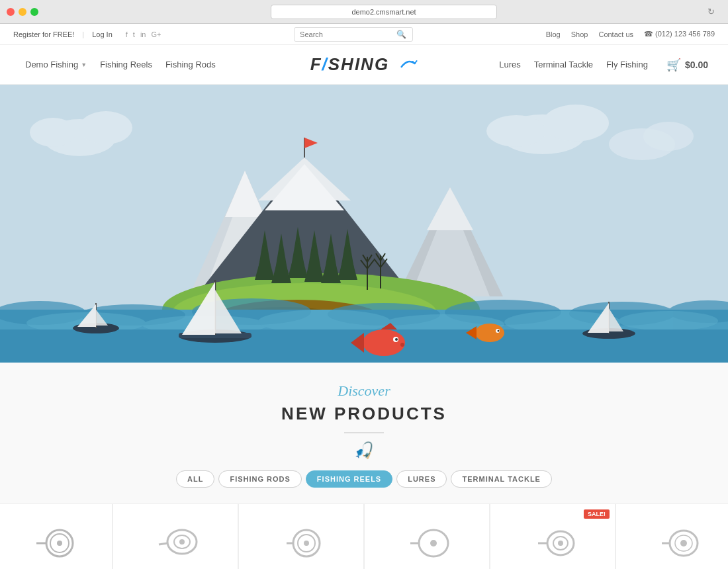 The height and width of the screenshot is (569, 728). What do you see at coordinates (191, 65) in the screenshot?
I see `fishing-rods-link: Fishing Rods` at bounding box center [191, 65].